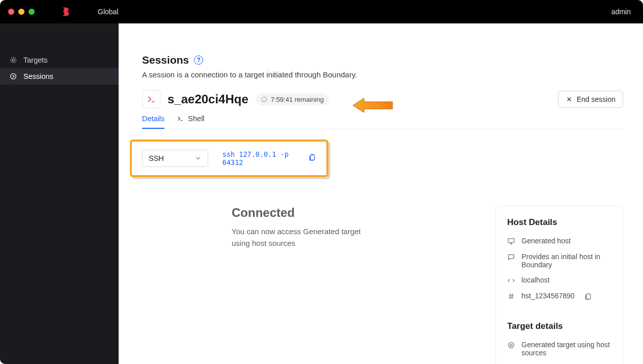 This screenshot has height=364, width=643. I want to click on minimize-window-icon, so click(21, 12).